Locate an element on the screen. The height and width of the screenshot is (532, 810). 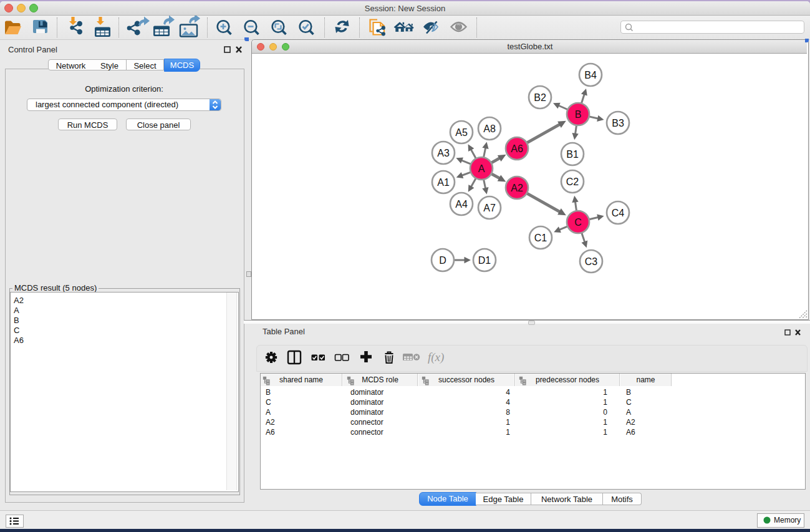
svg-text: D is located at coordinates (443, 261).